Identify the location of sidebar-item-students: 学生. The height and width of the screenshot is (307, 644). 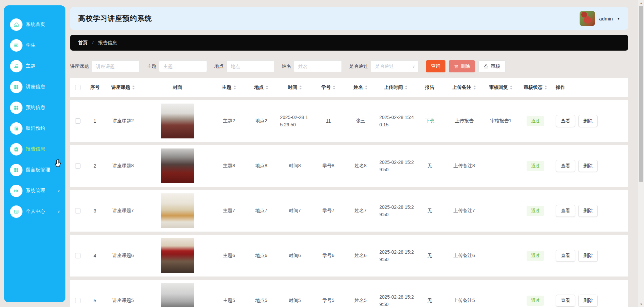
(35, 45).